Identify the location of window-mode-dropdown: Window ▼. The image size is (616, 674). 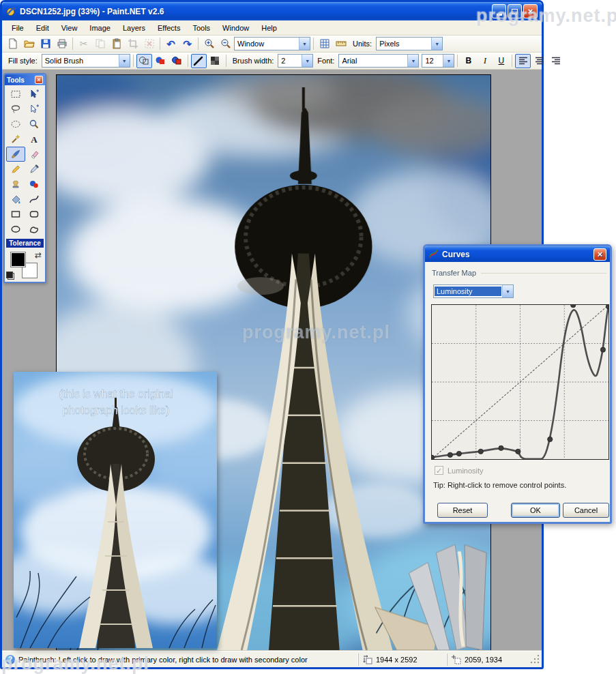
(272, 44).